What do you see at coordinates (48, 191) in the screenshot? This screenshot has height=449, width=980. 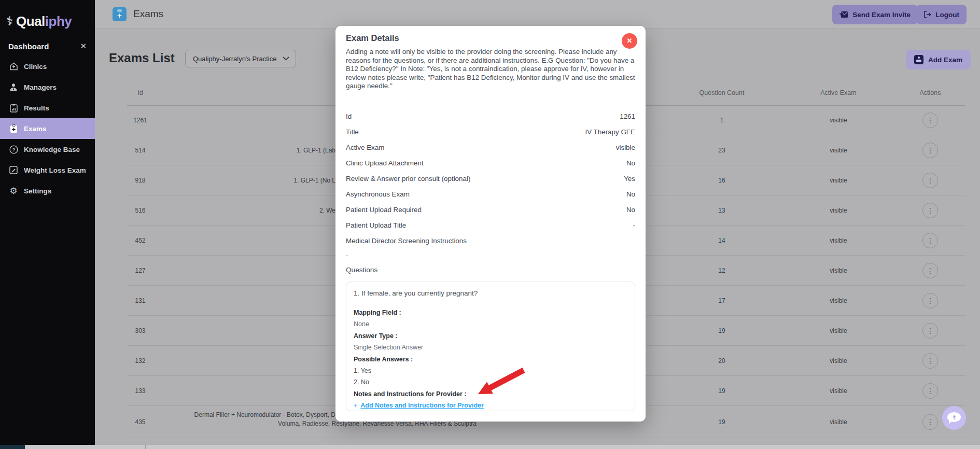 I see `sidebar-item-settings: ⚙Settings` at bounding box center [48, 191].